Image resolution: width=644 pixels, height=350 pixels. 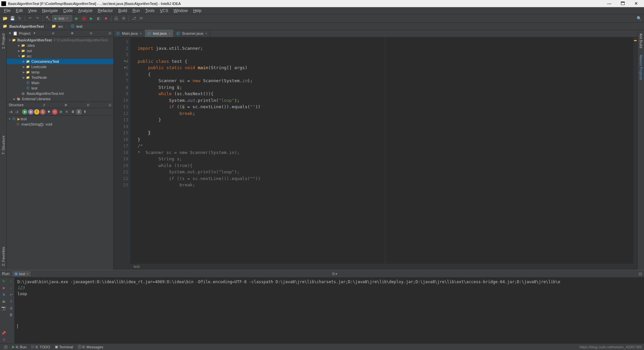 What do you see at coordinates (61, 112) in the screenshot?
I see `filter7-icon: ⊘` at bounding box center [61, 112].